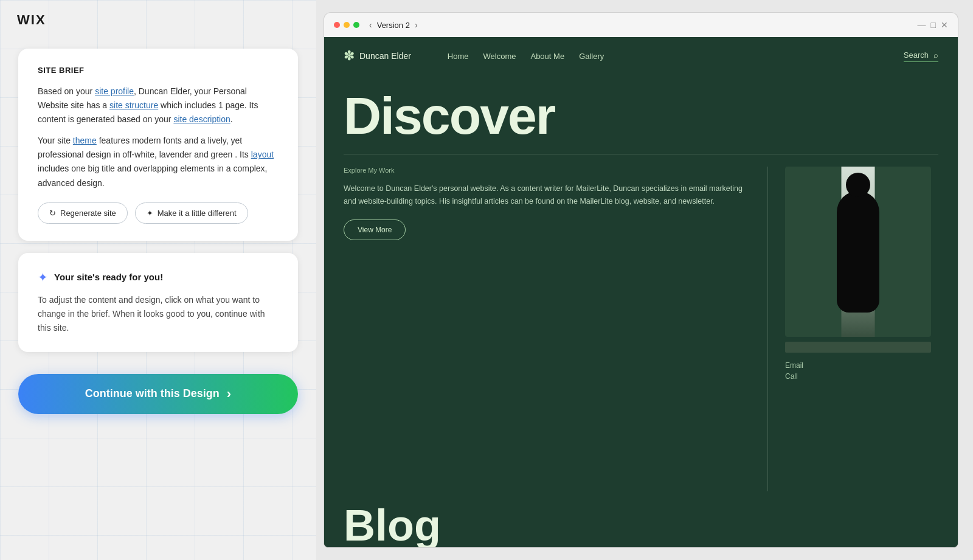 The image size is (973, 560). Describe the element at coordinates (32, 20) in the screenshot. I see `wix-logo: WIX` at that location.